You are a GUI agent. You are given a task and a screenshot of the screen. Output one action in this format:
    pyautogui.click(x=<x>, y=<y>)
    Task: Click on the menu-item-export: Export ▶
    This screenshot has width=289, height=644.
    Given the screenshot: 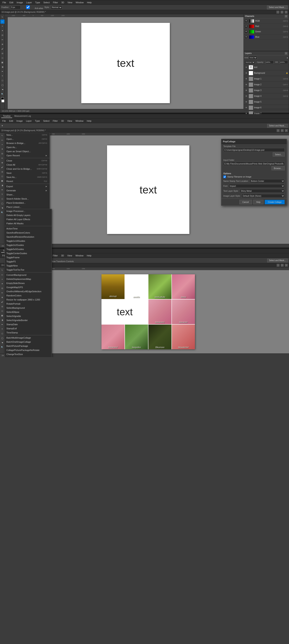 What is the action you would take?
    pyautogui.click(x=27, y=186)
    